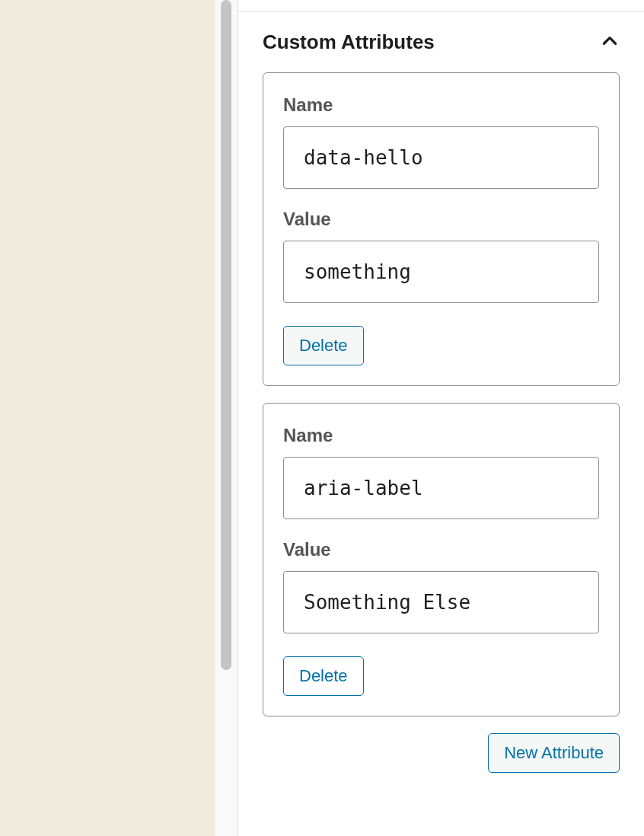  What do you see at coordinates (554, 753) in the screenshot?
I see `new-attribute-button: New Attribute` at bounding box center [554, 753].